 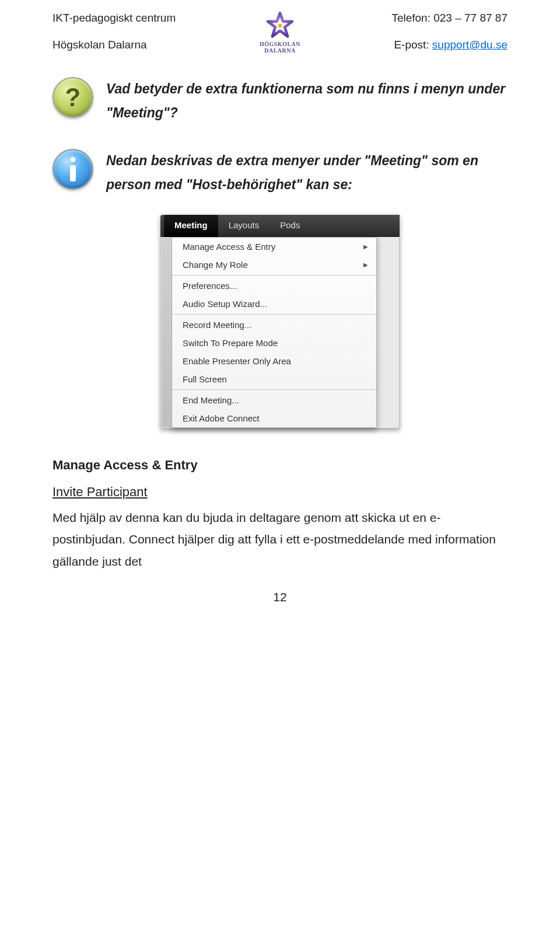 I want to click on header-email: E-post: support@du.se, so click(x=411, y=45).